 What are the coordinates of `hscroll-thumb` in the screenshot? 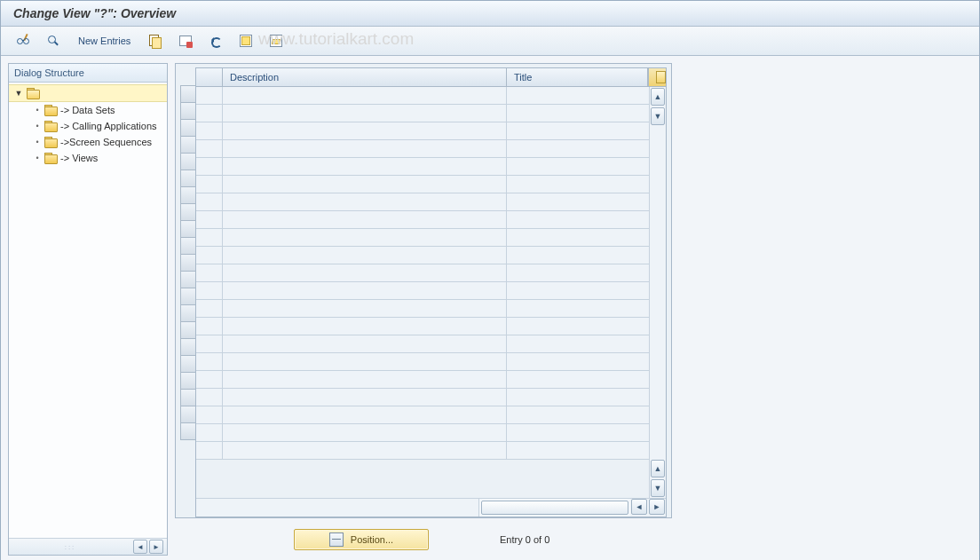 It's located at (555, 508).